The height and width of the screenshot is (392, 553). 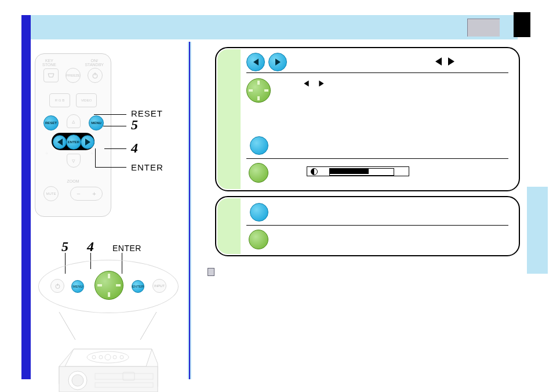 I want to click on nav-up-icon, so click(x=109, y=276).